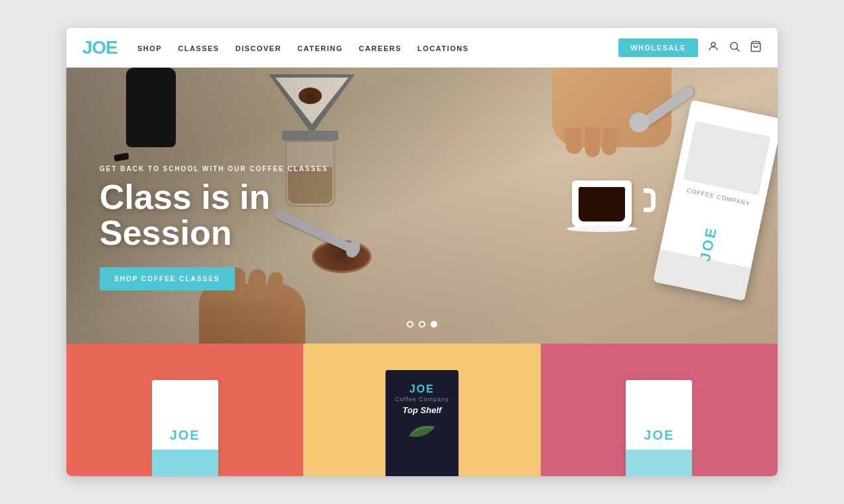 The width and height of the screenshot is (844, 504). What do you see at coordinates (422, 48) in the screenshot?
I see `navbar: JOE SHOP CLASSES DISCOVER CATERING CAREE…` at bounding box center [422, 48].